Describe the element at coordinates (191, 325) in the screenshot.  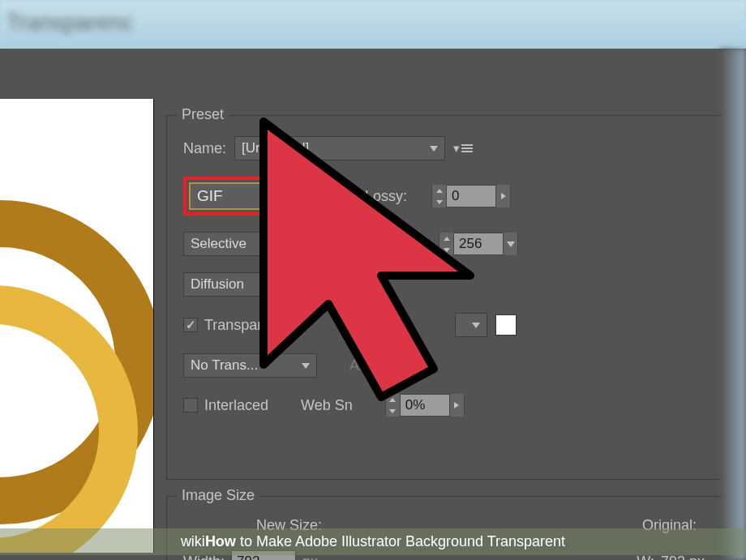
I see `check-icon: ✓` at that location.